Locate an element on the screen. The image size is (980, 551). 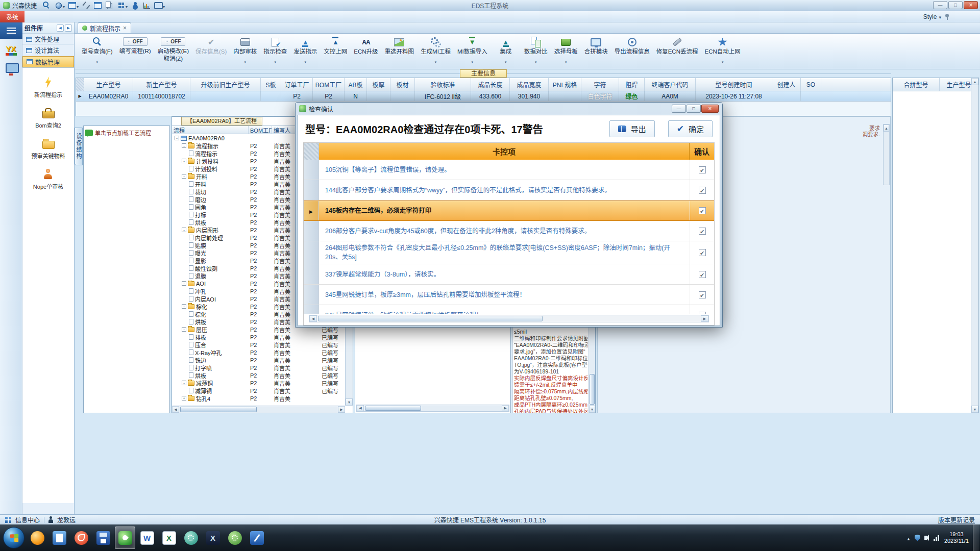
tab-device-structure: 设备结构 is located at coordinates (79, 146).